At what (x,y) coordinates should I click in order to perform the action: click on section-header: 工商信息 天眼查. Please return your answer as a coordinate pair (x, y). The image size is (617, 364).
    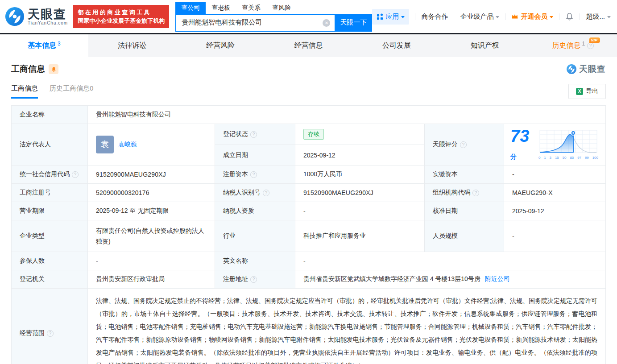
    Looking at the image, I should click on (309, 69).